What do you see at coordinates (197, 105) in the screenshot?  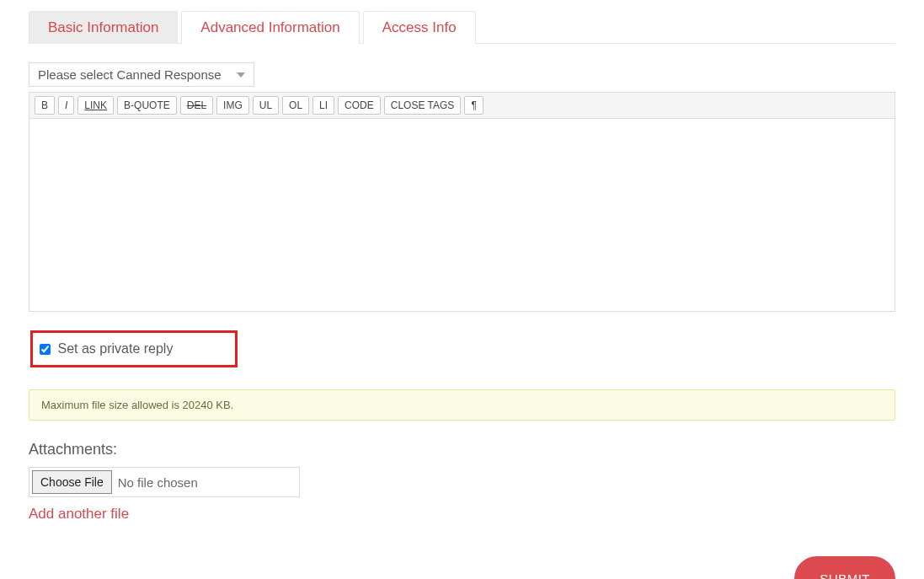 I see `del-button: DEL` at bounding box center [197, 105].